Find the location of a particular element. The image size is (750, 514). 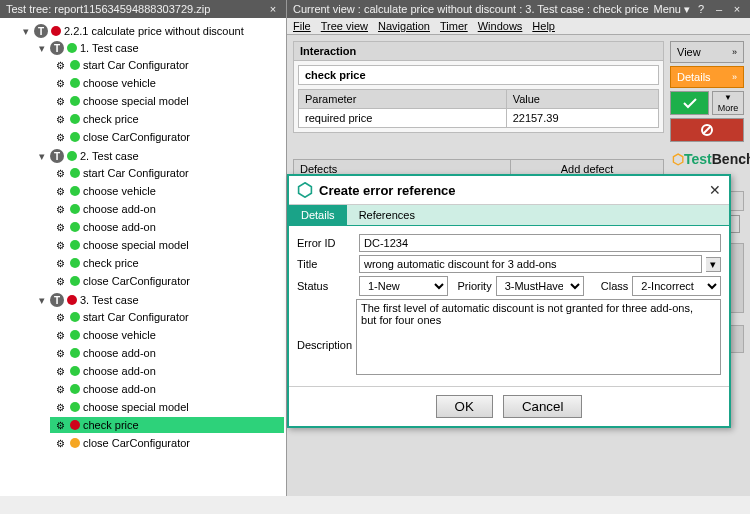

status-red-icon is located at coordinates (72, 300).